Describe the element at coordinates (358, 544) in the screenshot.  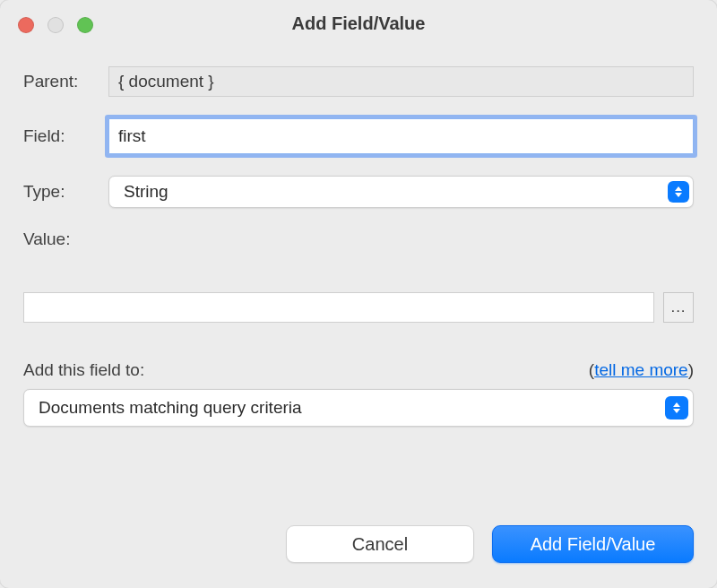
I see `button-row: Cancel Add Field/Value` at that location.